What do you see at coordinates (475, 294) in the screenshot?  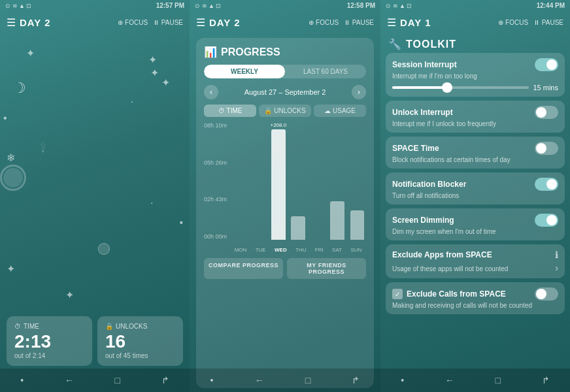 I see `exclude-calls-row: ✓ Exclude Calls from SPACE` at bounding box center [475, 294].